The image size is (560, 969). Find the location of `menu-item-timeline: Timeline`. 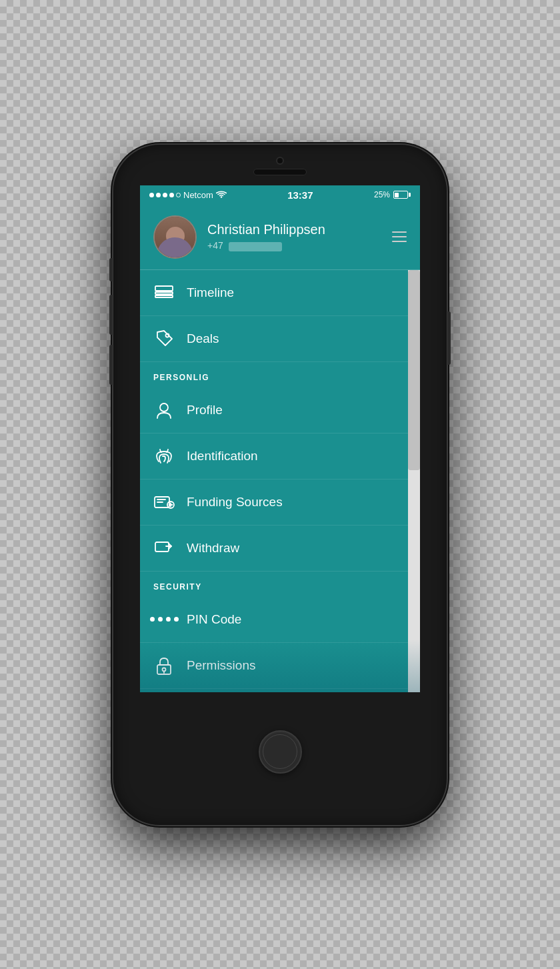

menu-item-timeline: Timeline is located at coordinates (274, 293).